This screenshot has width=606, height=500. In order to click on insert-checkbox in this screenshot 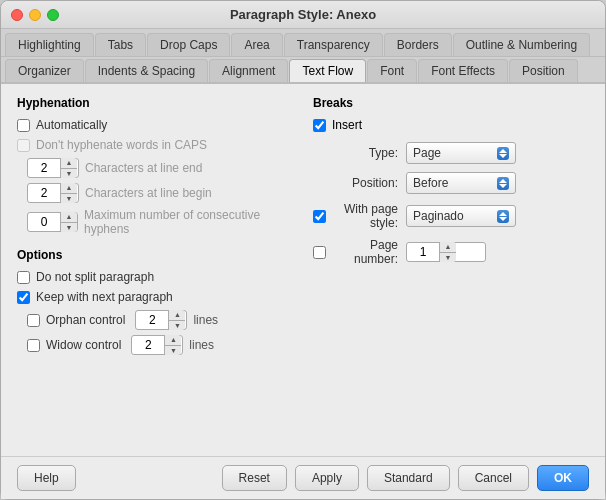, I will do `click(320, 126)`.